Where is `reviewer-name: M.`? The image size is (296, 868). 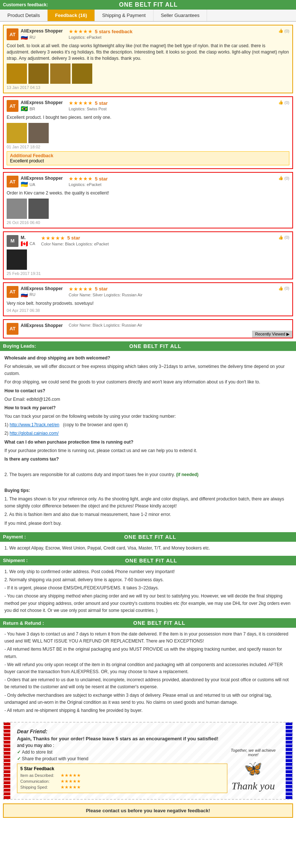
reviewer-name: M. is located at coordinates (28, 238).